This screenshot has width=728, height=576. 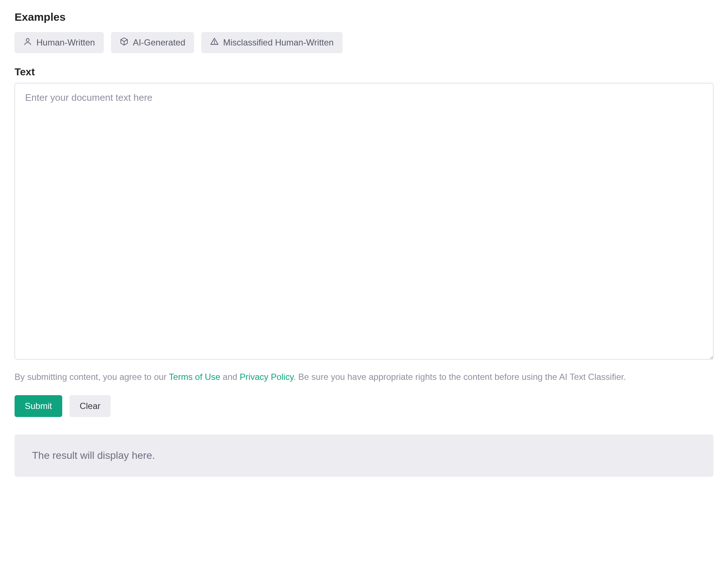 I want to click on consent-text: By submitting content, you agree to our …, so click(x=364, y=377).